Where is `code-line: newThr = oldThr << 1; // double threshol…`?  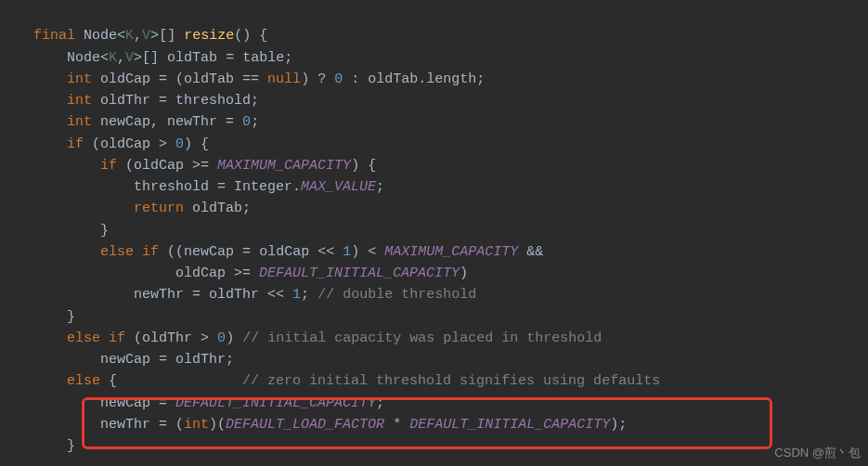
code-line: newThr = oldThr << 1; // double threshol… is located at coordinates (238, 295).